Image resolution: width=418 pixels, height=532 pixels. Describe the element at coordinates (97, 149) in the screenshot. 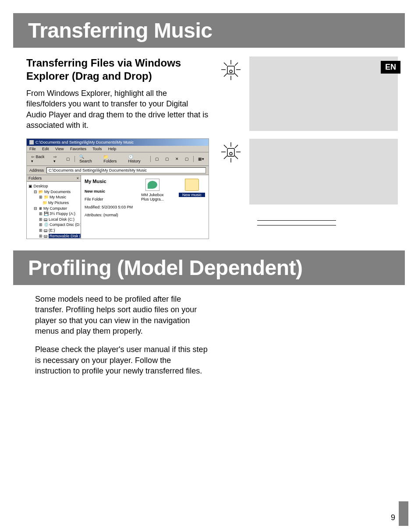

I see `menu-tools: Tools` at that location.